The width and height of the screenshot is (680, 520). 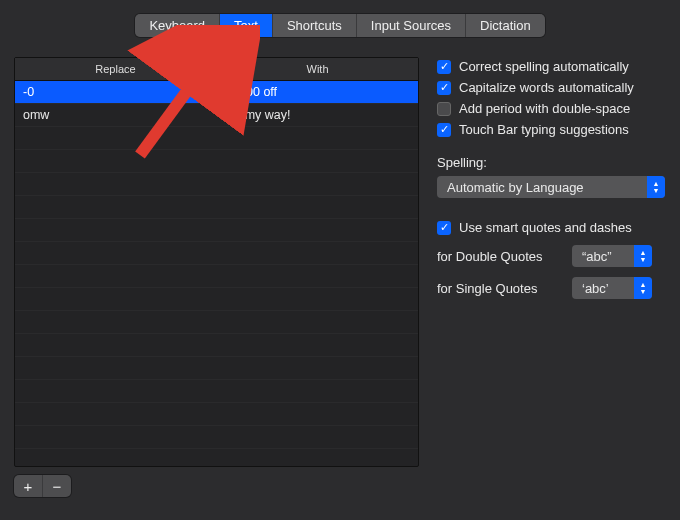 What do you see at coordinates (204, 69) in the screenshot?
I see `sort-indicator-icon: ⌃` at bounding box center [204, 69].